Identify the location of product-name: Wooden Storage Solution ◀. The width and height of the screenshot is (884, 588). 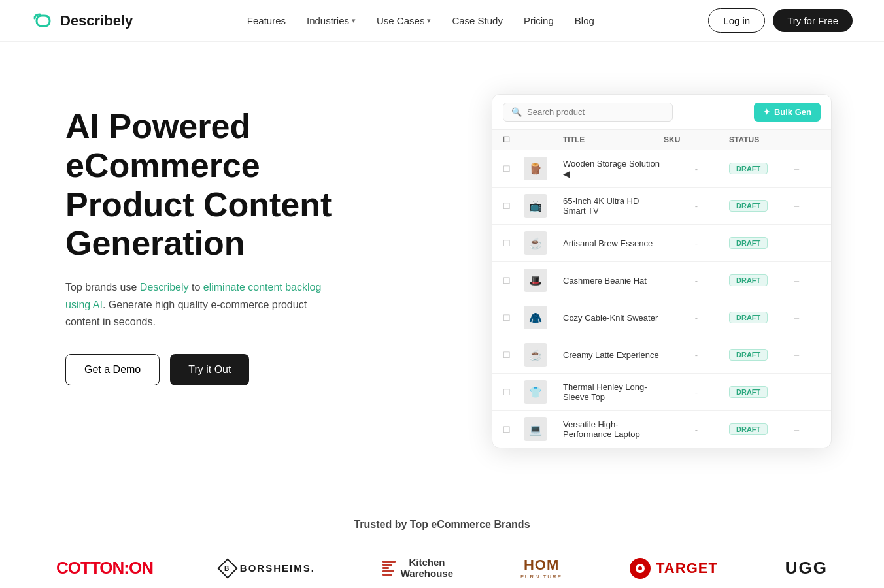
(613, 169).